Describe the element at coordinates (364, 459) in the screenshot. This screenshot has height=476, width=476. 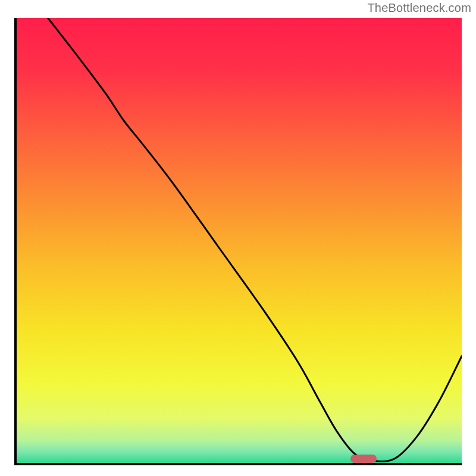
I see `optimal-point-marker` at that location.